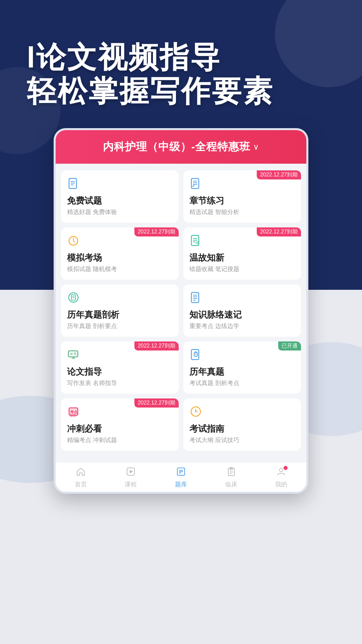 The width and height of the screenshot is (362, 644). I want to click on past-analysis-subtitle: 历年真题 剖析要点, so click(120, 326).